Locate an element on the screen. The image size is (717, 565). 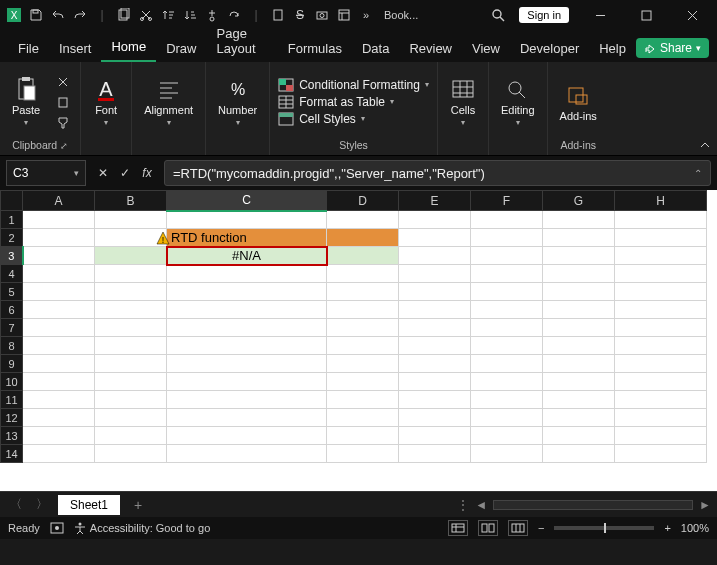
tab-file: File is located at coordinates (28, 48).